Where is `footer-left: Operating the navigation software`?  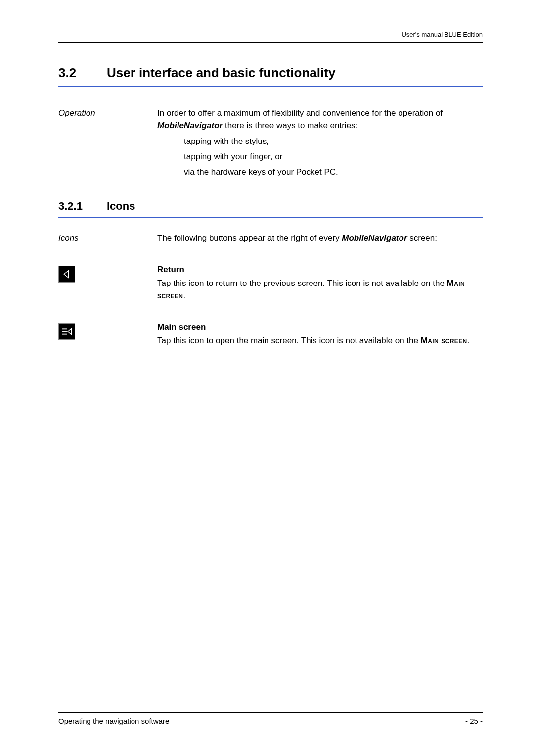
footer-left: Operating the navigation software is located at coordinates (114, 721).